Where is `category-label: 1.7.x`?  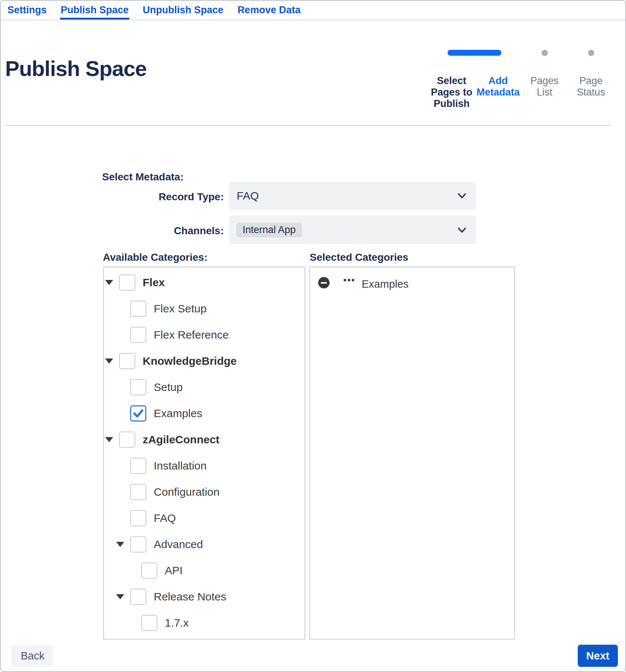 category-label: 1.7.x is located at coordinates (177, 623).